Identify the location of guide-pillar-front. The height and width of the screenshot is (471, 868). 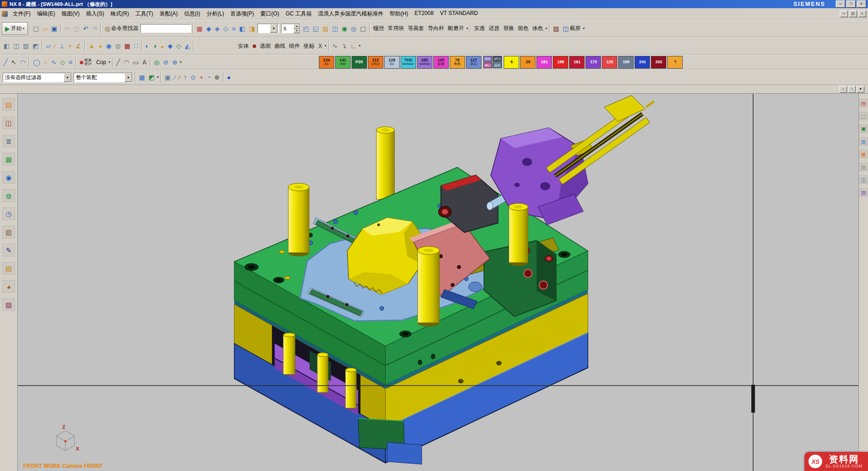
(429, 286).